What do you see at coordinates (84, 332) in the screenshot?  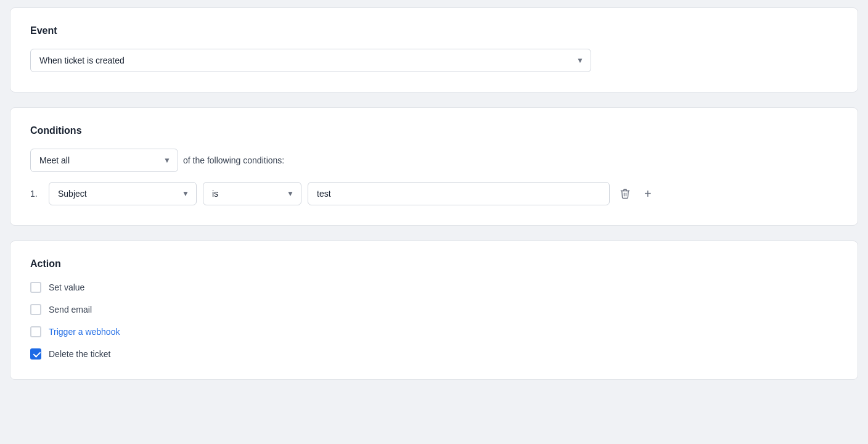 I see `trigger-webhook-label: Trigger a webhook` at bounding box center [84, 332].